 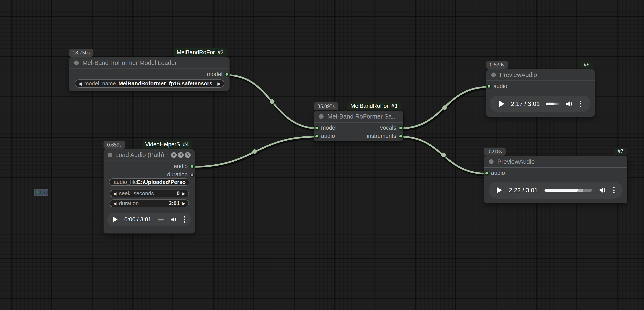 What do you see at coordinates (227, 74) in the screenshot?
I see `output-port-model` at bounding box center [227, 74].